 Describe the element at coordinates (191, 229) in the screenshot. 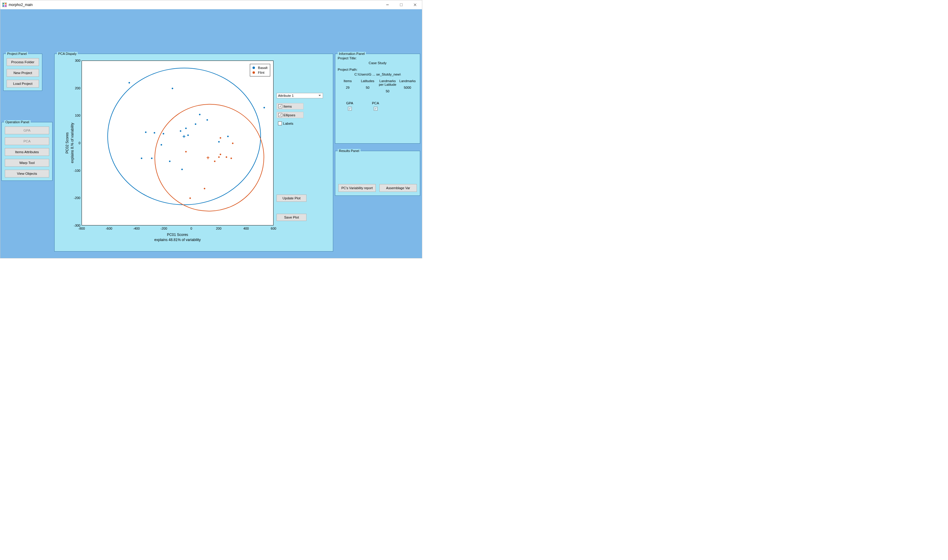

I see `x-tick: 0` at that location.